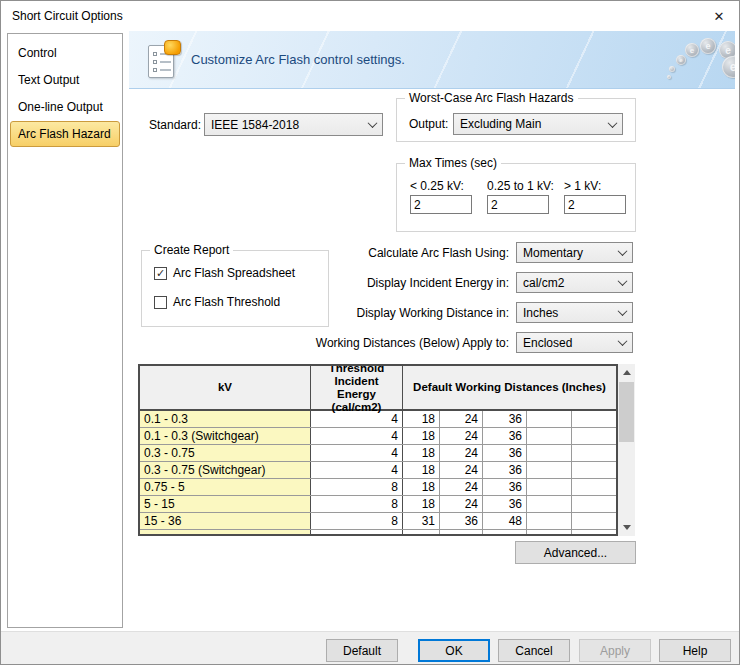 Image resolution: width=740 pixels, height=665 pixels. Describe the element at coordinates (462, 521) in the screenshot. I see `cell-distance-1: 36` at that location.